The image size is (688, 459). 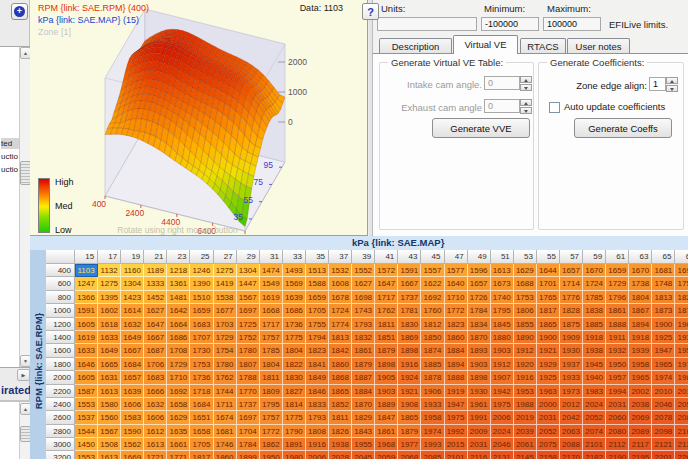 I want to click on table-cell: 2012, so click(x=572, y=404).